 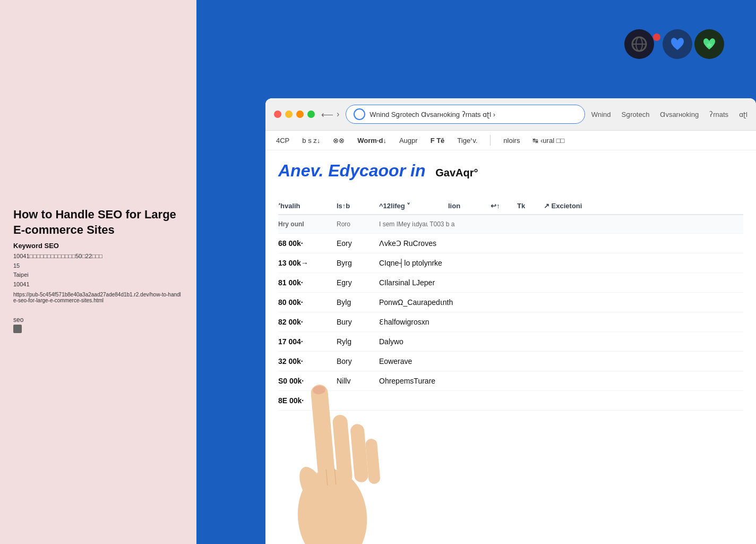 I want to click on page-title-main: Anev. Edycaoor in, so click(x=351, y=171).